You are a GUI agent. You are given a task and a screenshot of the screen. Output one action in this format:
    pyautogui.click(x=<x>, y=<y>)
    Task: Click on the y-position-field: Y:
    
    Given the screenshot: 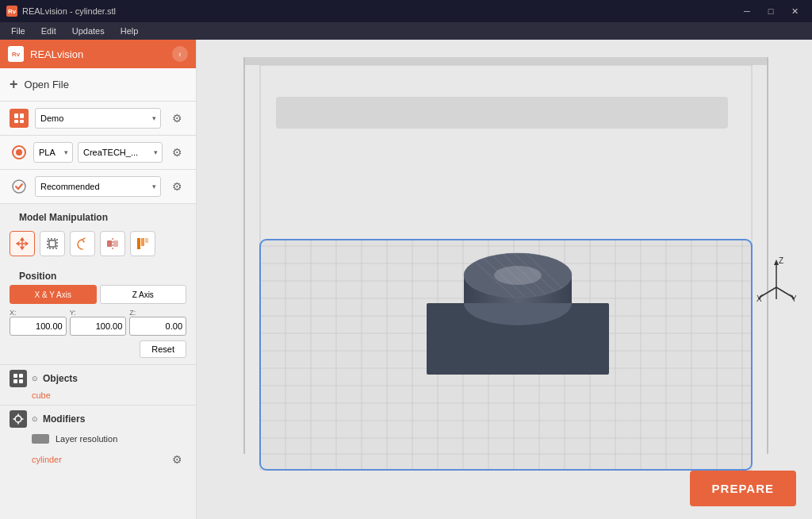 What is the action you would take?
    pyautogui.click(x=98, y=322)
    